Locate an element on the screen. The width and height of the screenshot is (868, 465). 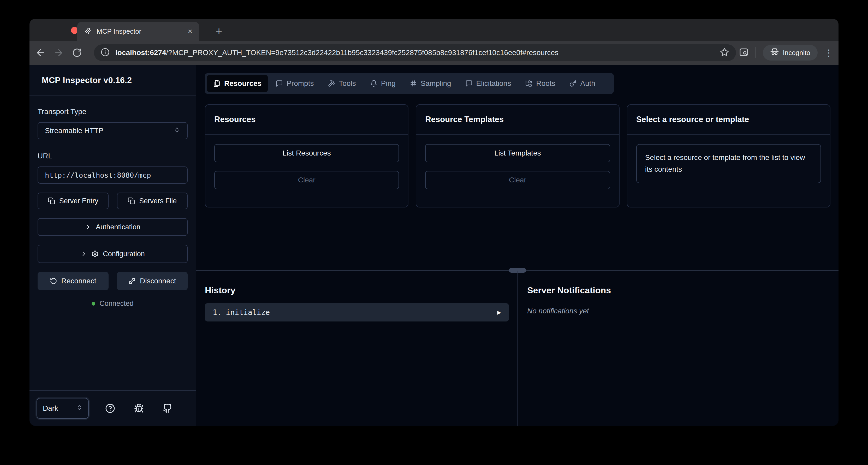
configuration-accordion: Configuration is located at coordinates (113, 254).